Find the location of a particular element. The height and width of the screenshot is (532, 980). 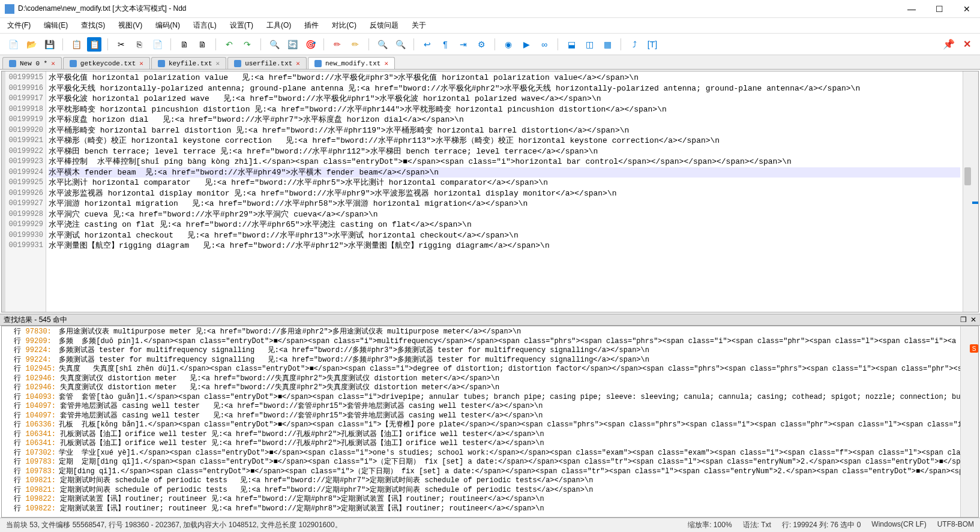

status-eol: Windows(CR LF) is located at coordinates (899, 525).